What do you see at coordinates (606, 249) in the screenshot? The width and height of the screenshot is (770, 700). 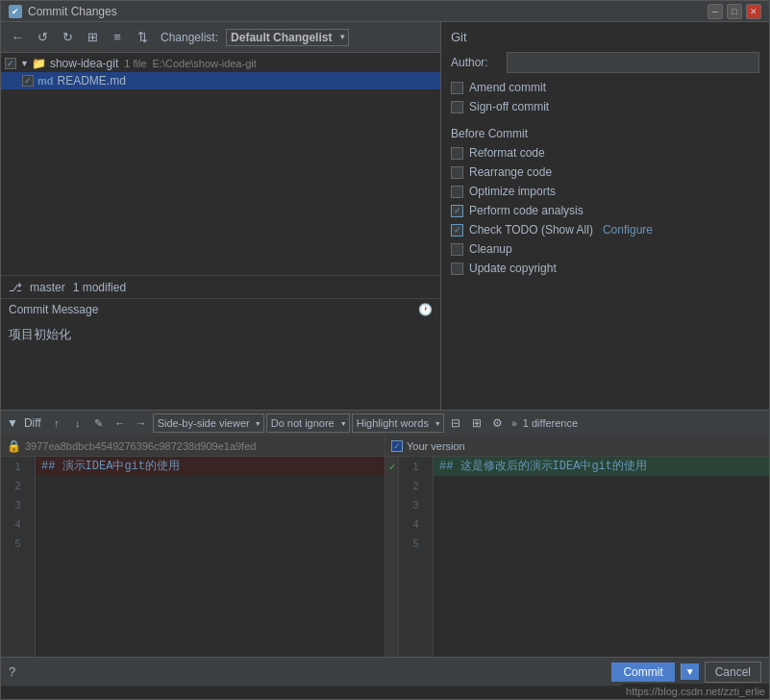 I see `cleanup-row: Cleanup` at bounding box center [606, 249].